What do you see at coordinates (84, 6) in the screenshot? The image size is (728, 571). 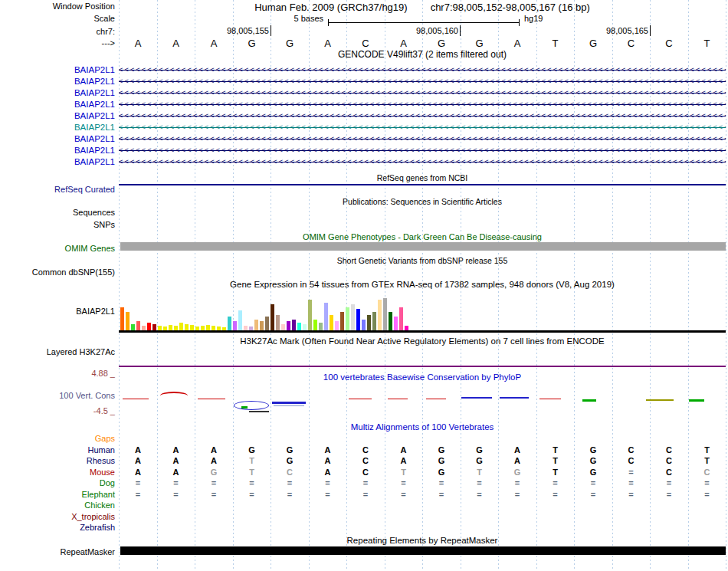 I see `window-position-label: Window Position` at bounding box center [84, 6].